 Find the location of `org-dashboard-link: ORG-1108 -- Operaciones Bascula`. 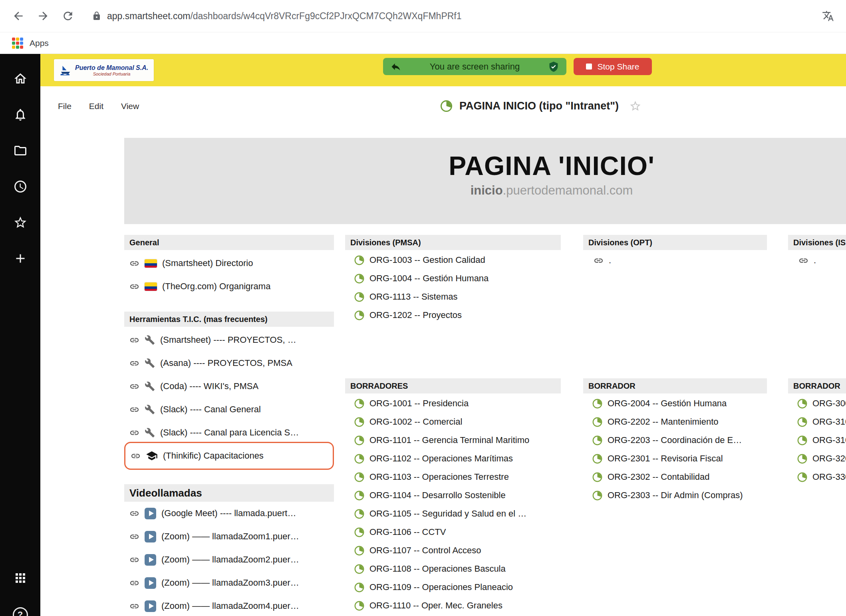

org-dashboard-link: ORG-1108 -- Operaciones Bascula is located at coordinates (453, 569).